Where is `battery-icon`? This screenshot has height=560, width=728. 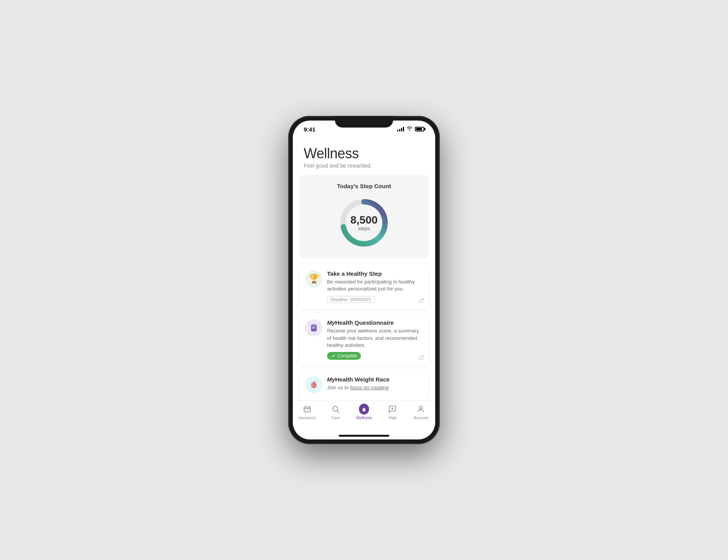 battery-icon is located at coordinates (420, 129).